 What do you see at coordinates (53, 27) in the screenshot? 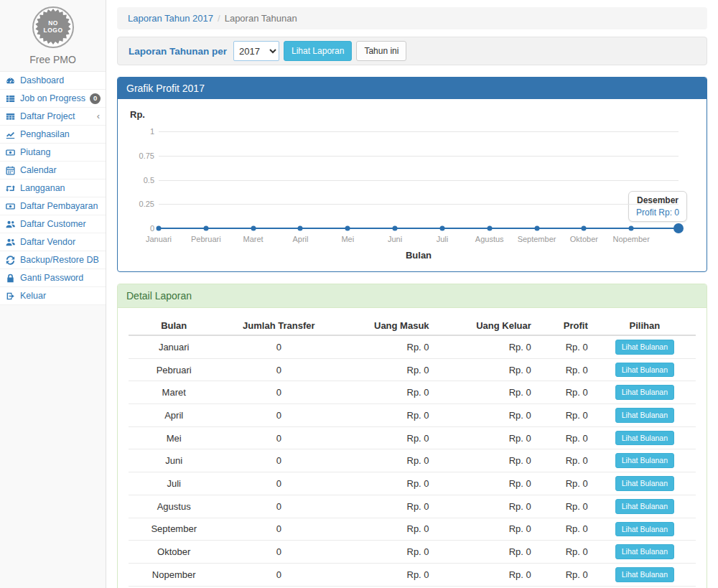
I see `no-logo-badge: NOLOGO` at bounding box center [53, 27].